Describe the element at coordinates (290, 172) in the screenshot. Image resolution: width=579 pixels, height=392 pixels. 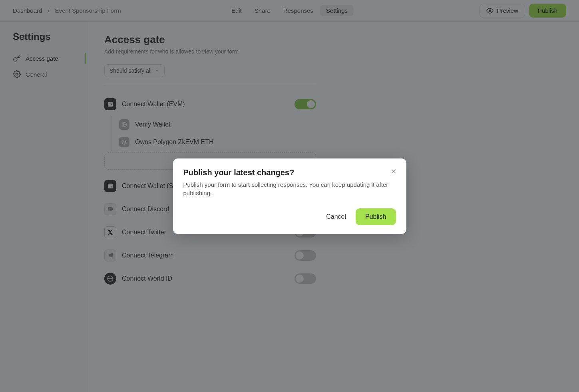
I see `modal-title: Publish your latest changes?` at that location.